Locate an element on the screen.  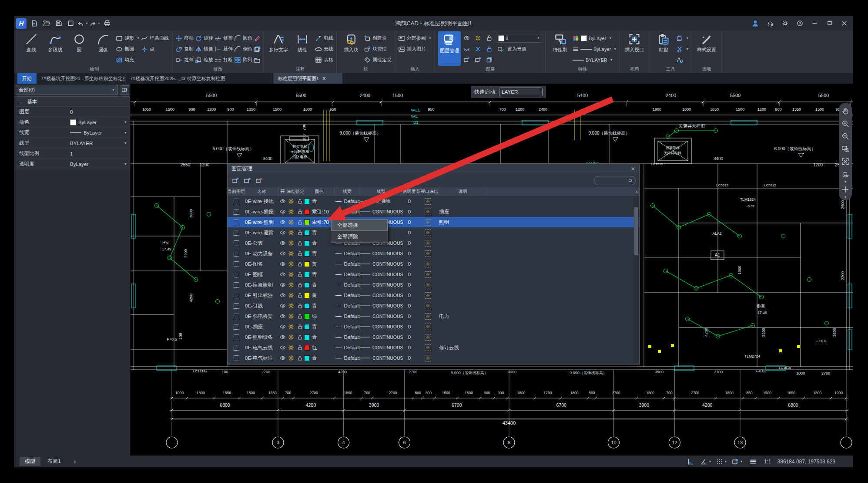
property-row-线型比例: 线型比例1 is located at coordinates (72, 154).